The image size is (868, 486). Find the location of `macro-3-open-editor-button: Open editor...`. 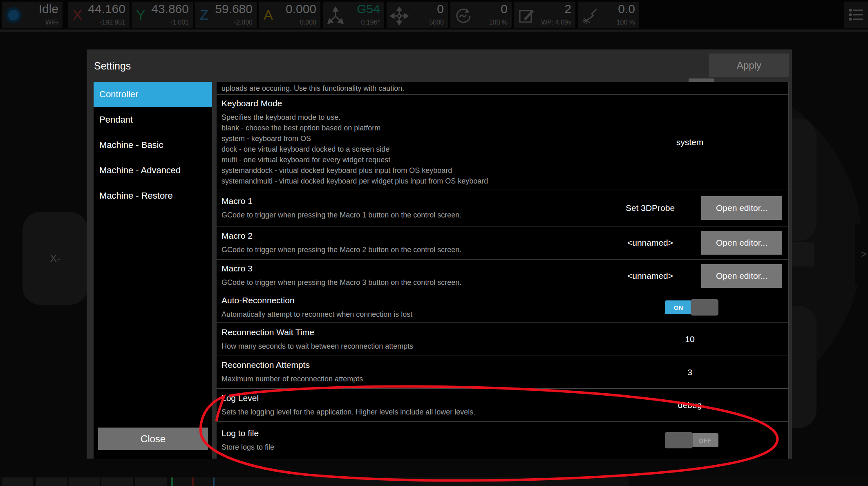

macro-3-open-editor-button: Open editor... is located at coordinates (742, 276).